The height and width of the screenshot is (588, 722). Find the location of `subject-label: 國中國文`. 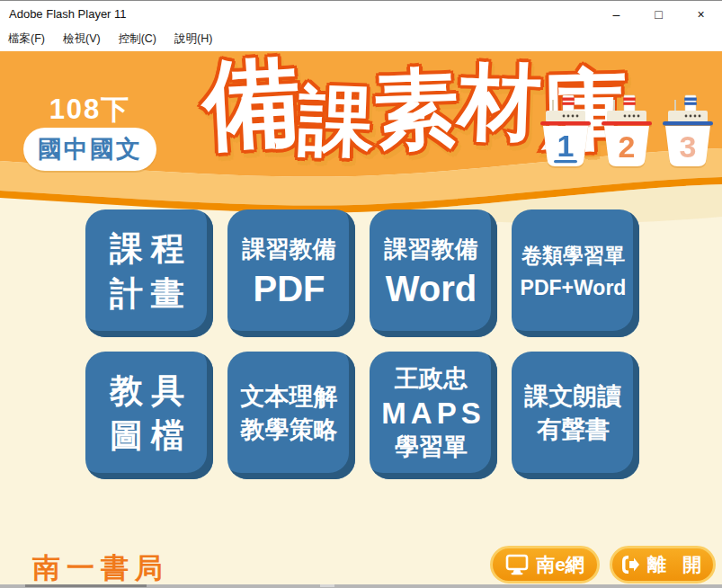

subject-label: 國中國文 is located at coordinates (90, 149).